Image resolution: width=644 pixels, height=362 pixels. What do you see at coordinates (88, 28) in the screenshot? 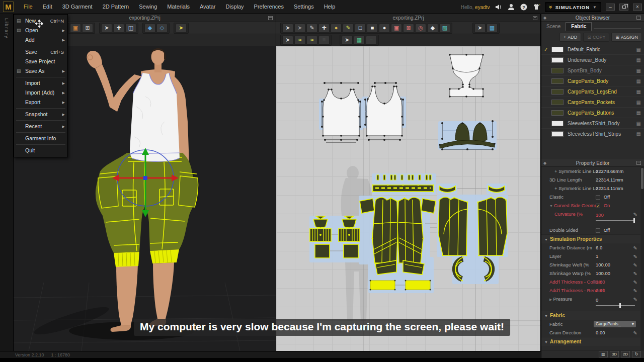
I see `open-capture-icon: ⊞` at bounding box center [88, 28].